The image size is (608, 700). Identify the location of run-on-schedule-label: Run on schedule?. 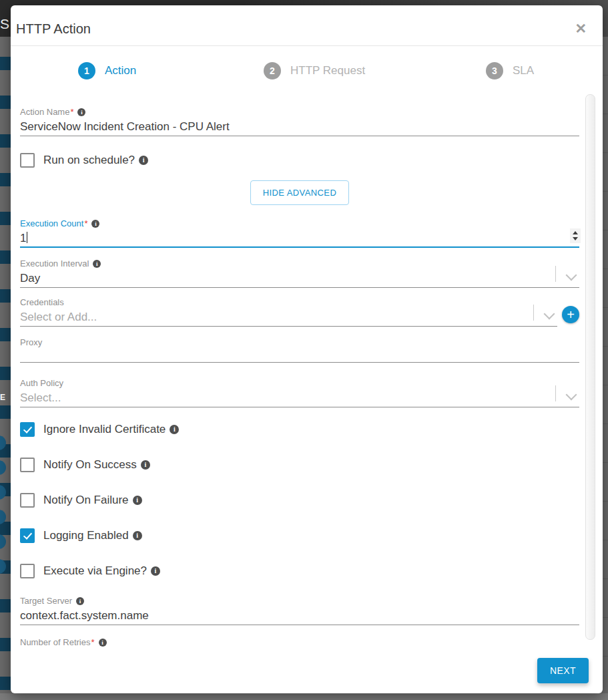
(89, 160).